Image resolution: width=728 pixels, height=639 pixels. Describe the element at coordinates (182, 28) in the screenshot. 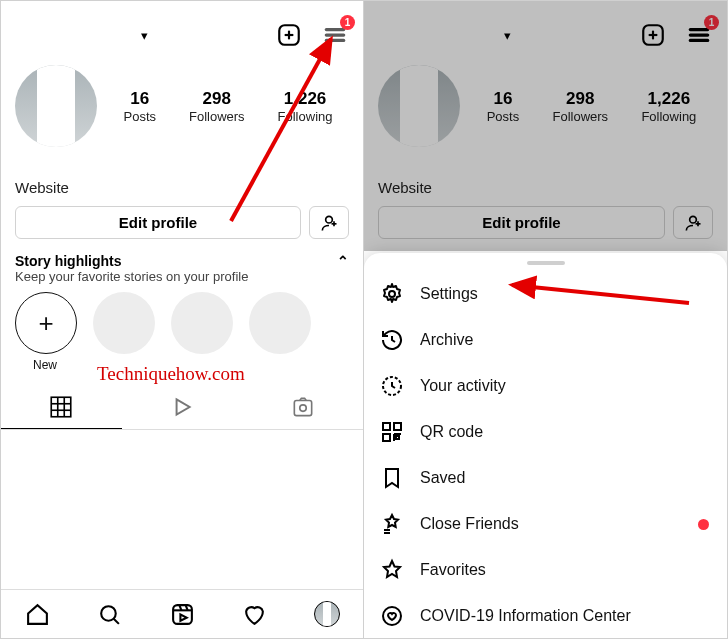

I see `profile-header: ▾ 1` at that location.